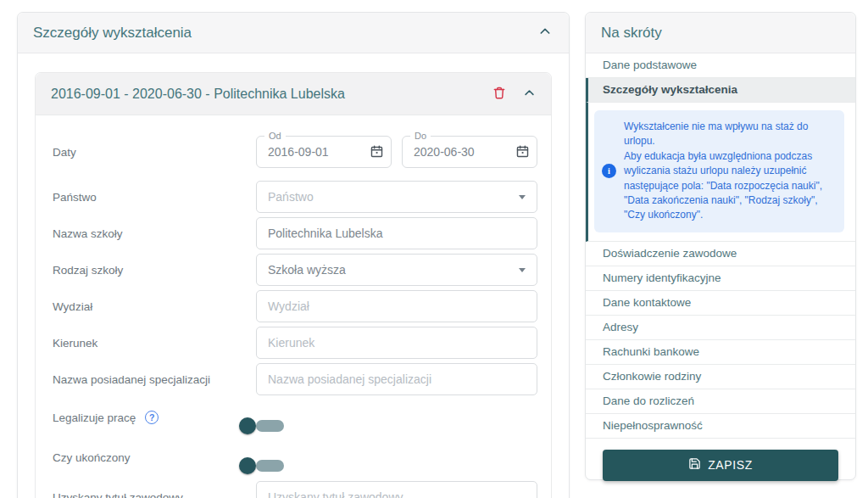 The height and width of the screenshot is (498, 868). Describe the element at coordinates (420, 136) in the screenshot. I see `date-to-label: Do` at that location.